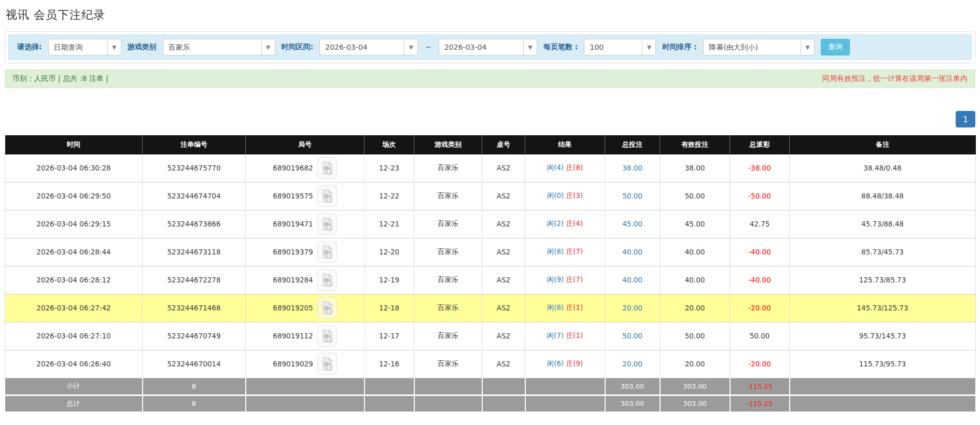 The image size is (980, 425). What do you see at coordinates (556, 363) in the screenshot?
I see `player-result: 闲(6)` at bounding box center [556, 363].